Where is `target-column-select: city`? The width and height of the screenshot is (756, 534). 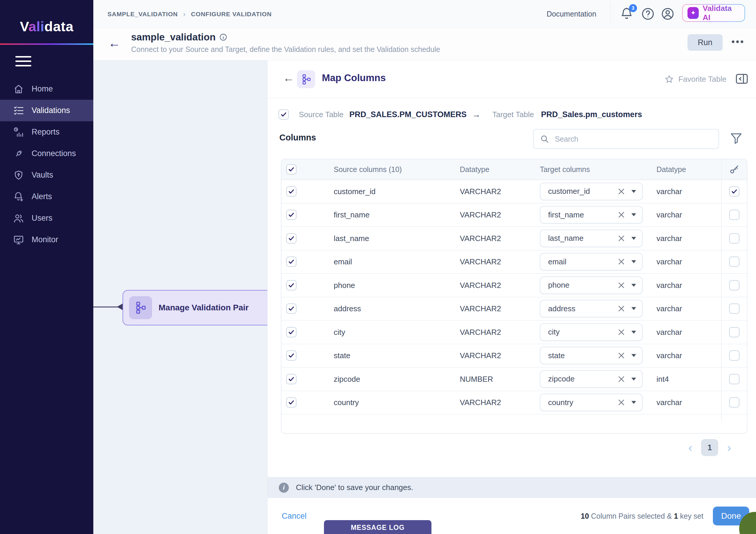
target-column-select: city is located at coordinates (591, 332).